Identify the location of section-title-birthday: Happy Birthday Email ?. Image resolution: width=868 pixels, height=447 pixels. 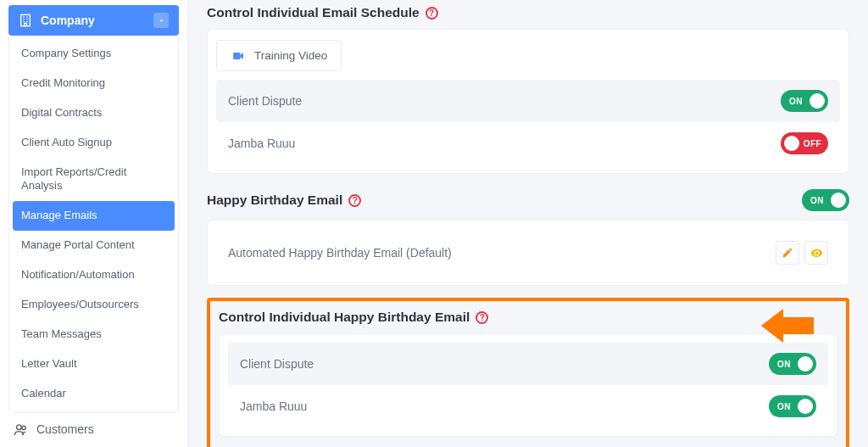
(284, 200).